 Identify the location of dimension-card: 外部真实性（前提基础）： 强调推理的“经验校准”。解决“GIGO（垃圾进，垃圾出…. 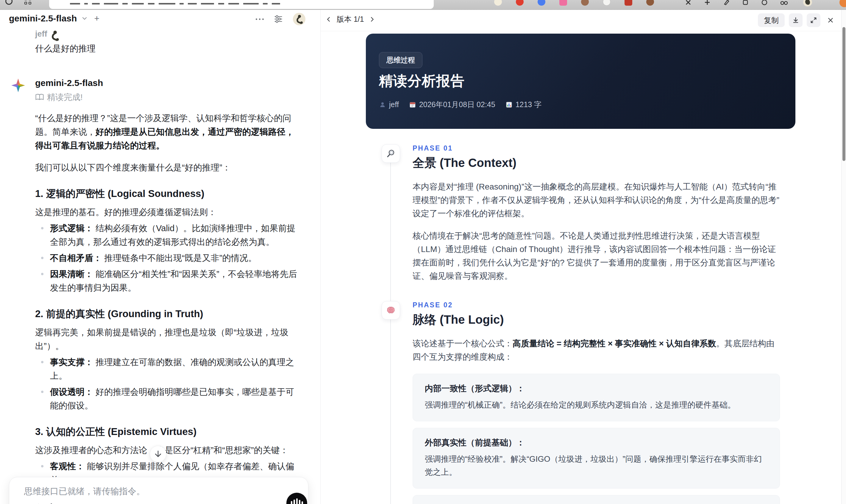
(596, 458).